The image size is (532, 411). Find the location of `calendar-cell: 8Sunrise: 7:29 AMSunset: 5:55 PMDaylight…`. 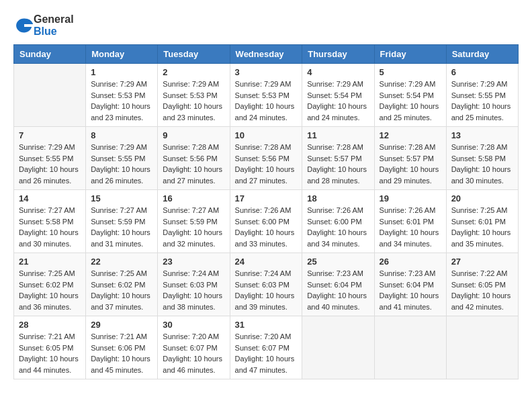

calendar-cell: 8Sunrise: 7:29 AMSunset: 5:55 PMDaylight… is located at coordinates (122, 158).